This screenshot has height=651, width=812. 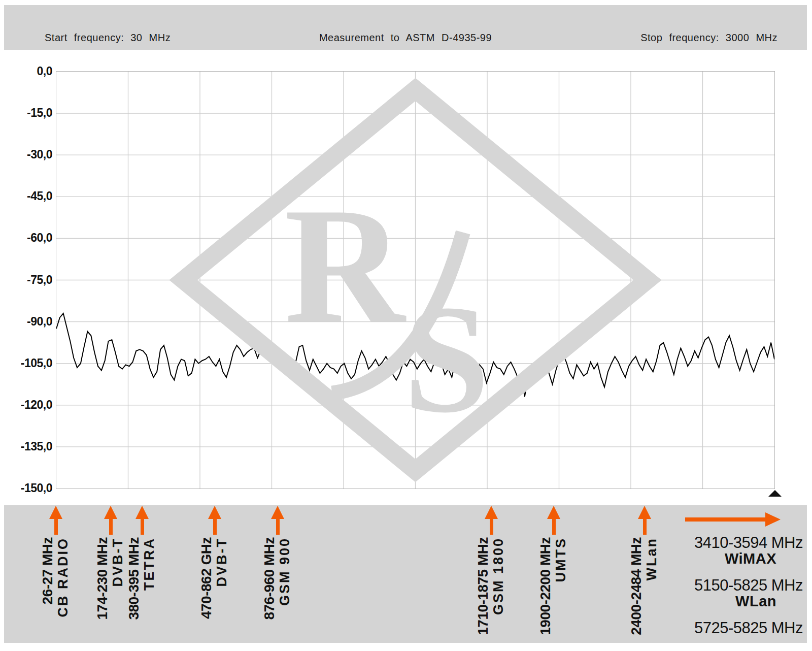 I want to click on band-frequency-range: 2400-2484 MHz, so click(x=636, y=586).